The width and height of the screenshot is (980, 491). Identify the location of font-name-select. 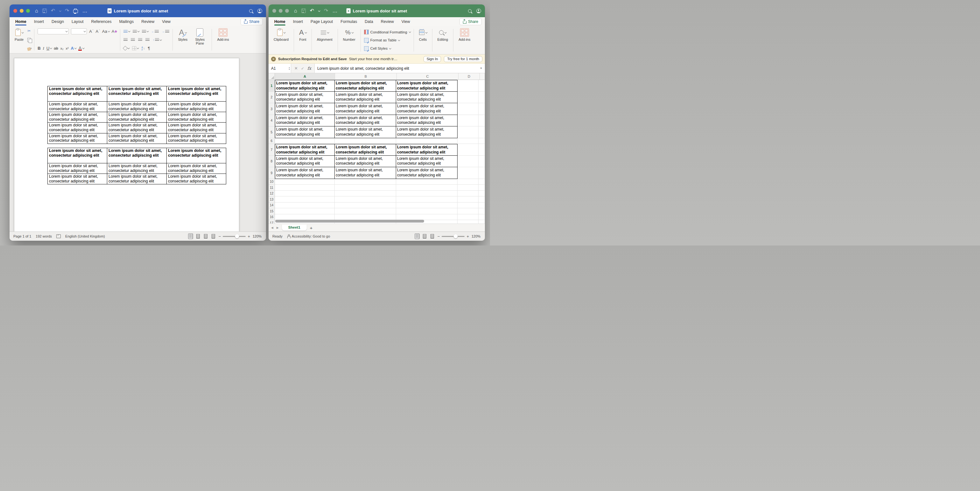
(53, 31).